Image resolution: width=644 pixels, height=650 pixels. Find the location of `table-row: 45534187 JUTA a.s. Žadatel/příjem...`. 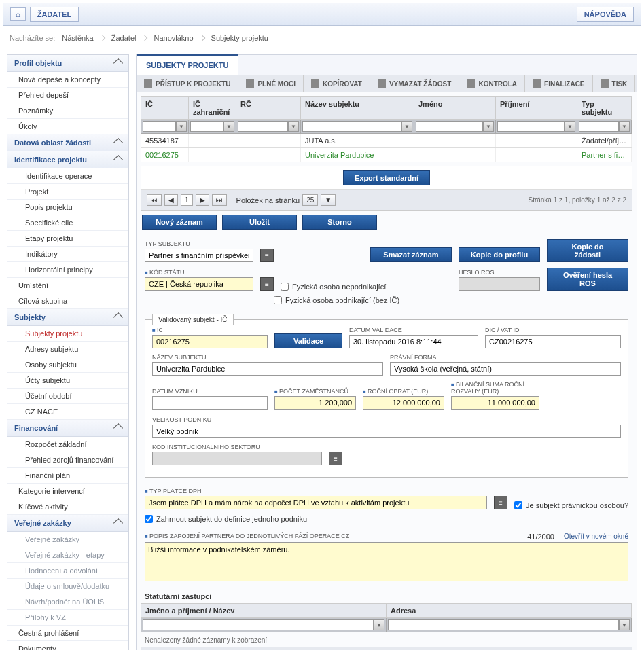

table-row: 45534187 JUTA a.s. Žadatel/příjem... is located at coordinates (387, 141).